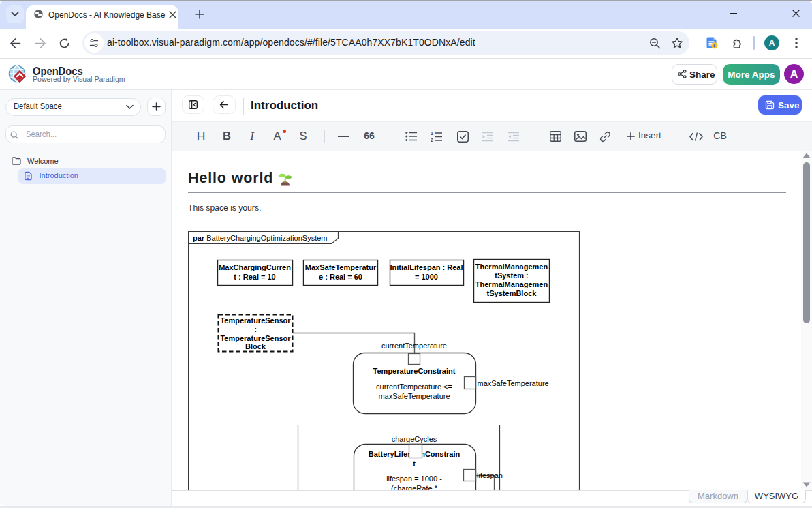  Describe the element at coordinates (260, 238) in the screenshot. I see `svg-text:par BatteryChargingOptimizatio: par BatteryChargingOptimizationSystem` at that location.